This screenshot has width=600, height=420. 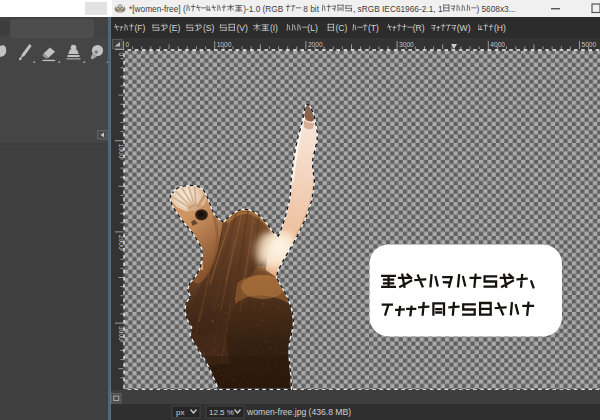 I want to click on svg-text: (C), so click(x=341, y=28).